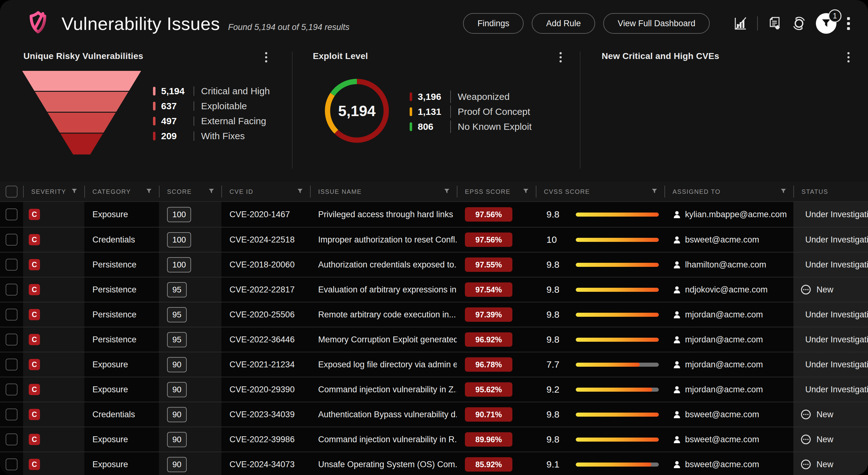  Describe the element at coordinates (434, 364) in the screenshot. I see `table-row: CExposure90CVE-2021-21234Exposed log fil…` at that location.